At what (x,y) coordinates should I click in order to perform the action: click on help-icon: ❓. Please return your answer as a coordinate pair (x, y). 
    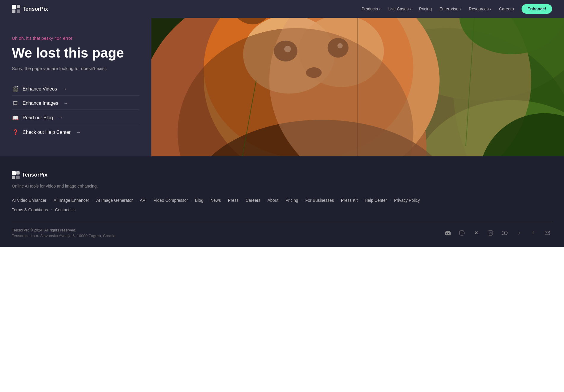
    Looking at the image, I should click on (15, 132).